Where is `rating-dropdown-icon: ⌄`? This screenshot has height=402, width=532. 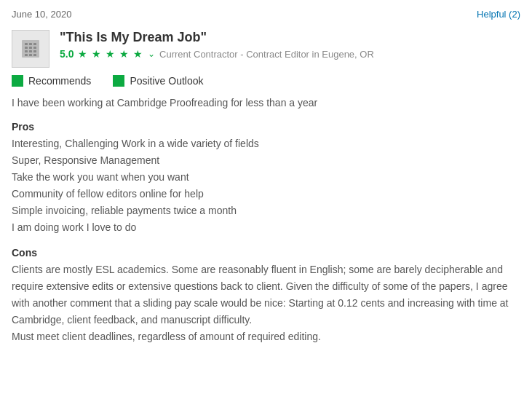 rating-dropdown-icon: ⌄ is located at coordinates (151, 54).